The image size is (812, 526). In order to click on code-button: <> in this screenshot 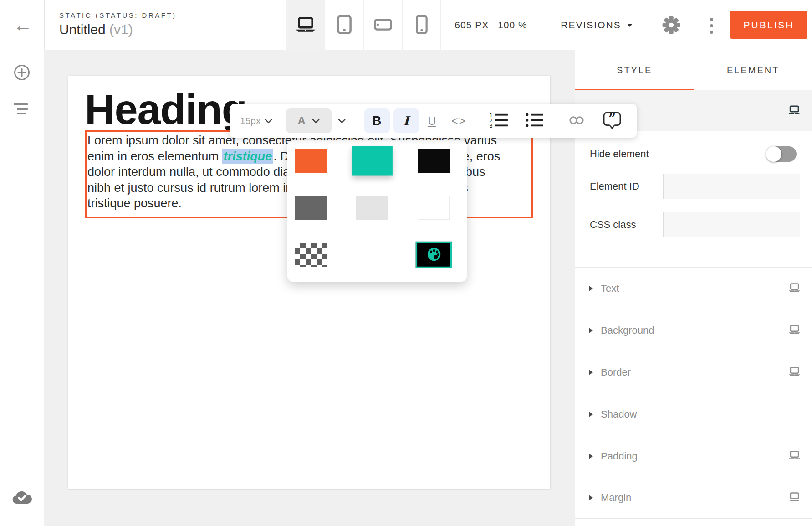, I will do `click(459, 121)`.